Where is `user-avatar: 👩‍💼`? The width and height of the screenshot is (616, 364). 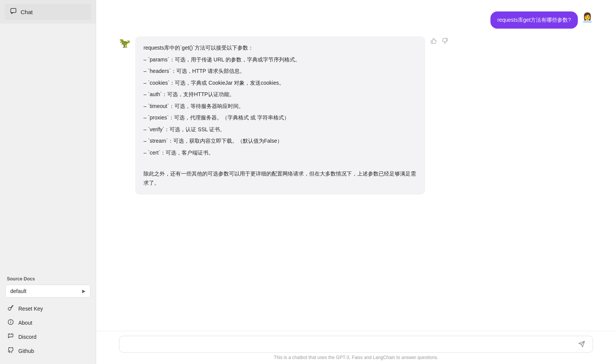
user-avatar: 👩‍💼 is located at coordinates (587, 18).